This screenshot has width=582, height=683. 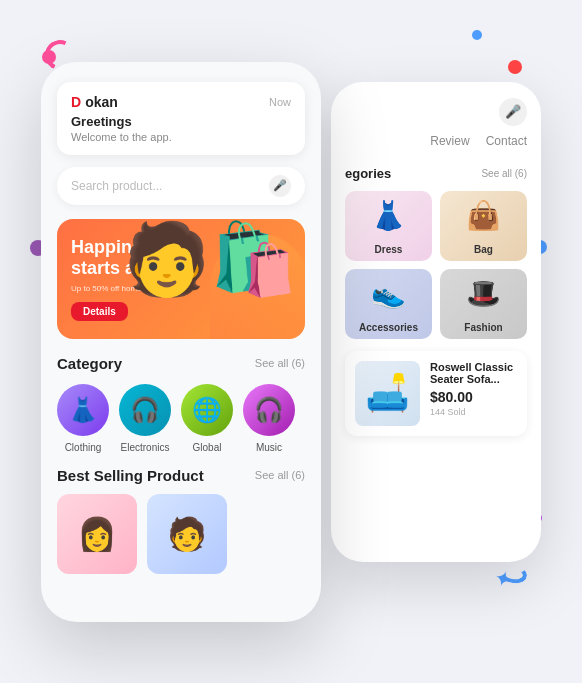 I want to click on back-product-info: Roswell Classic Seater Sofa... $80.00 14…, so click(x=474, y=394).